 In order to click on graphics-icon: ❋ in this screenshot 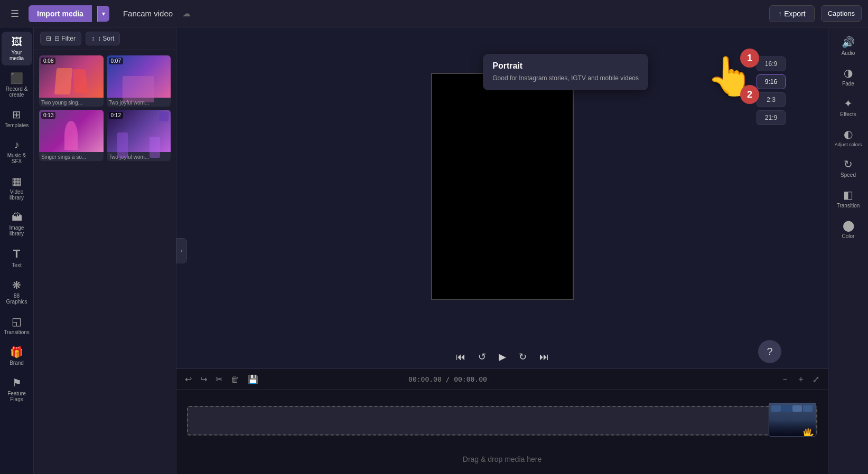, I will do `click(17, 285)`.